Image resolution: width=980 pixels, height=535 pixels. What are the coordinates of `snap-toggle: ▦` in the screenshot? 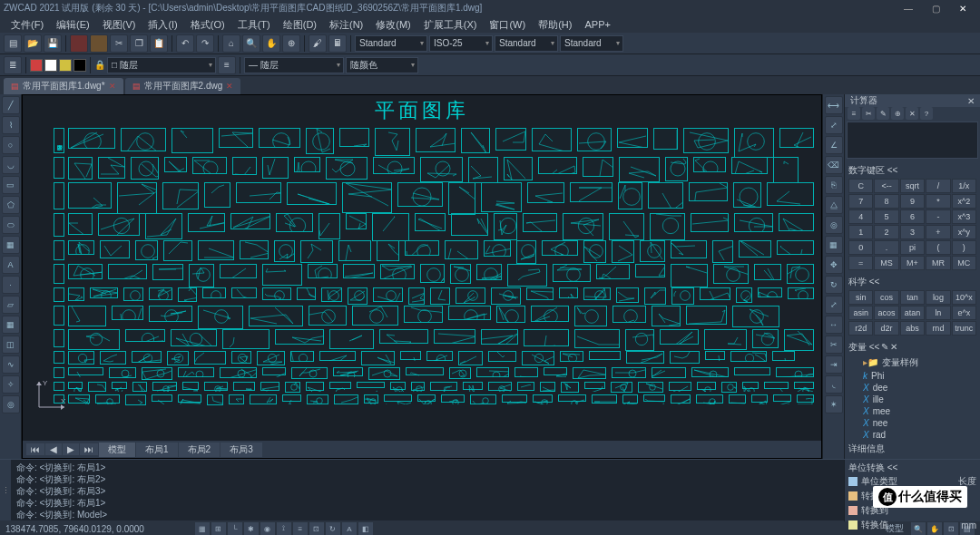 It's located at (202, 529).